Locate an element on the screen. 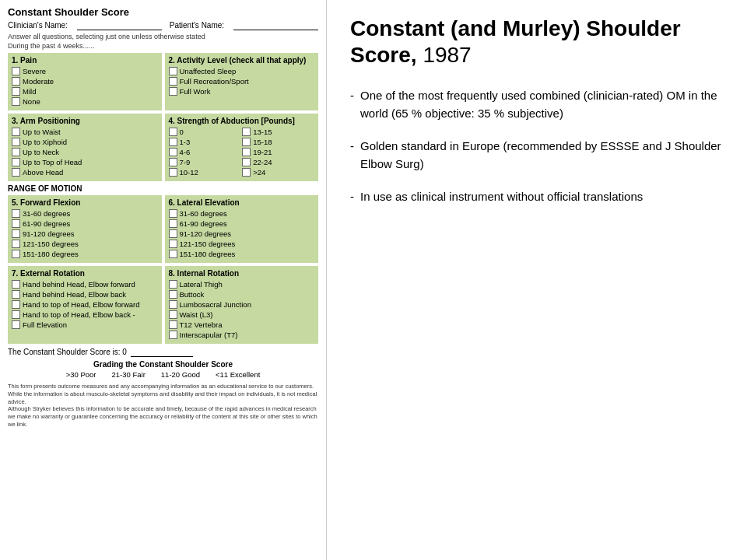  ff-61-cb is located at coordinates (16, 224).